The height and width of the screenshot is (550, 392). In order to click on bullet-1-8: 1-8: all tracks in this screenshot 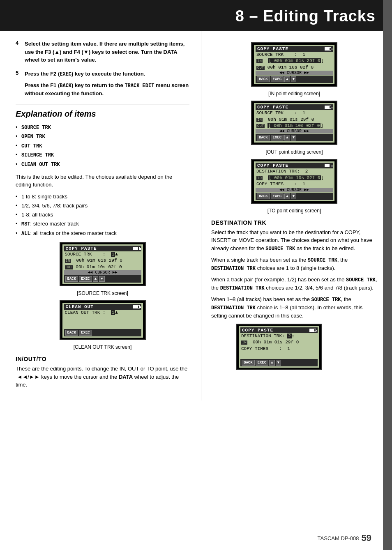, I will do `click(103, 215)`.